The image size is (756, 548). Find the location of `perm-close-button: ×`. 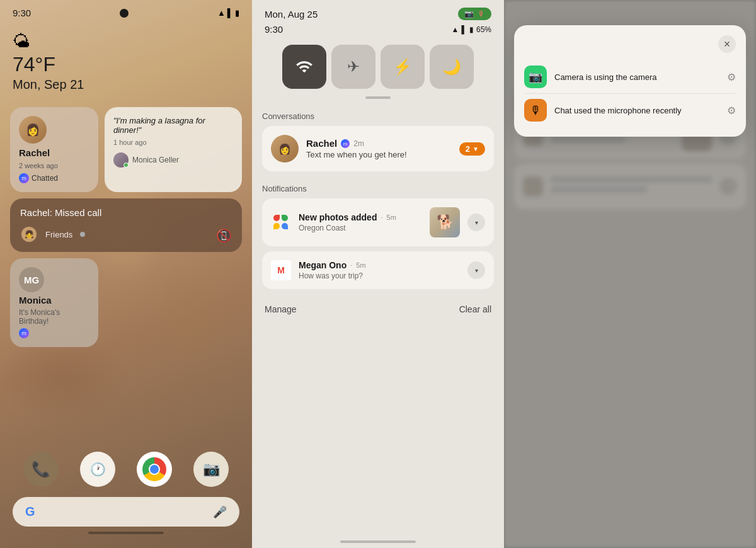

perm-close-button: × is located at coordinates (727, 44).